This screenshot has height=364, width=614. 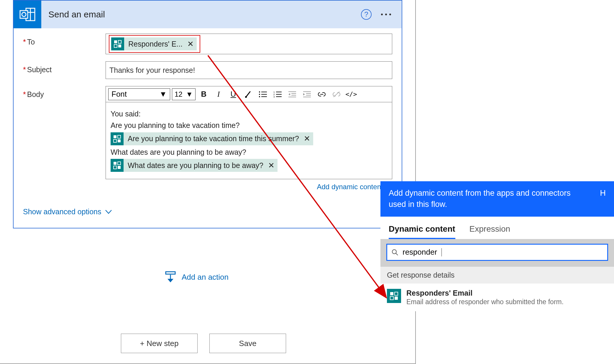 What do you see at coordinates (386, 14) in the screenshot?
I see `more-icon` at bounding box center [386, 14].